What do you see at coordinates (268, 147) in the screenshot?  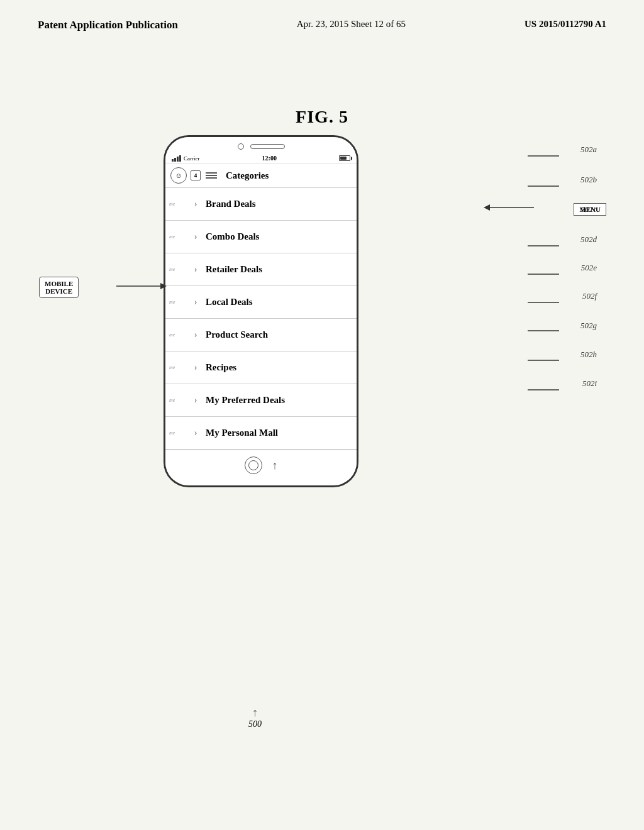 I see `speaker-icon` at bounding box center [268, 147].